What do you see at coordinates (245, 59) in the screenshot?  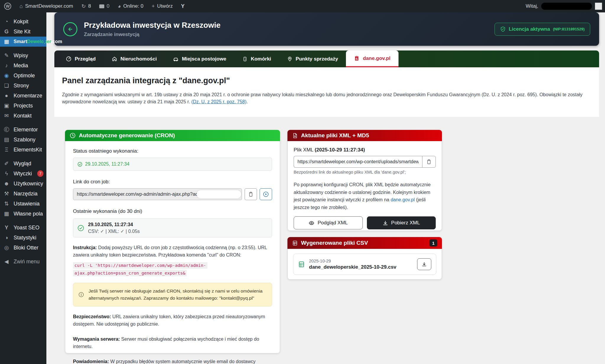 I see `door-icon` at bounding box center [245, 59].